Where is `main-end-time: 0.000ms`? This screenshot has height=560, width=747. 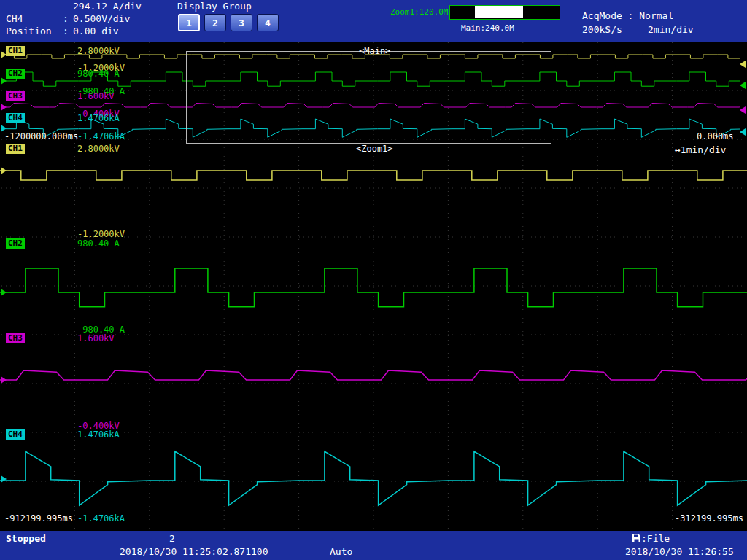 main-end-time: 0.000ms is located at coordinates (715, 136).